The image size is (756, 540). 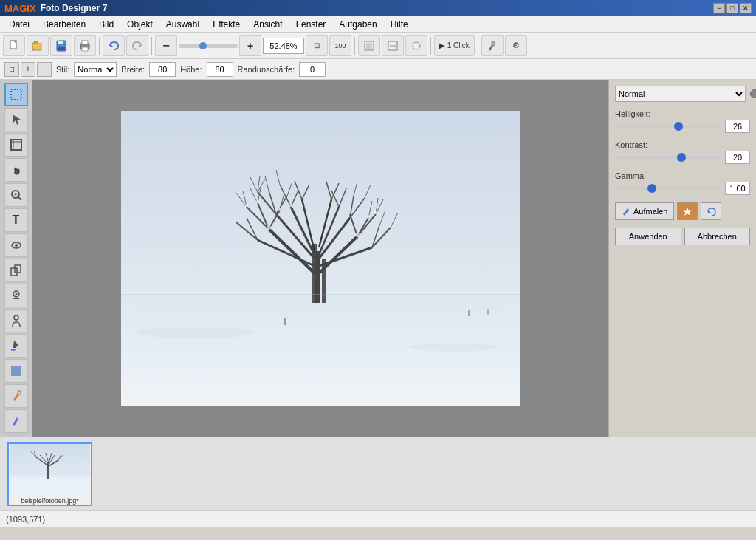 What do you see at coordinates (61, 46) in the screenshot?
I see `save-button` at bounding box center [61, 46].